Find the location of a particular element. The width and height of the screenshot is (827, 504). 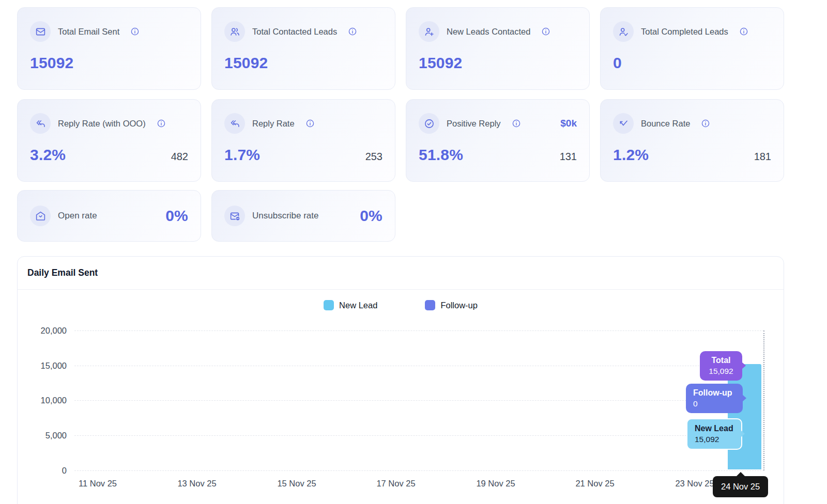

mail-icon is located at coordinates (40, 32).